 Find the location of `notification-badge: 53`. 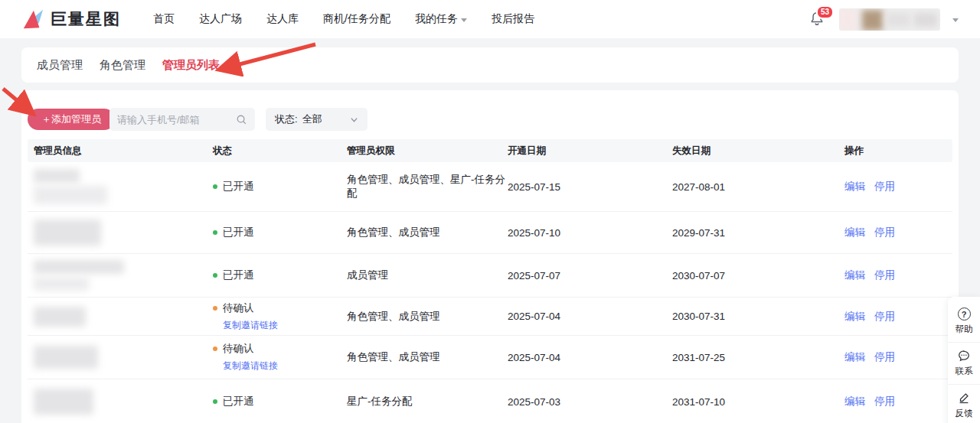

notification-badge: 53 is located at coordinates (825, 12).